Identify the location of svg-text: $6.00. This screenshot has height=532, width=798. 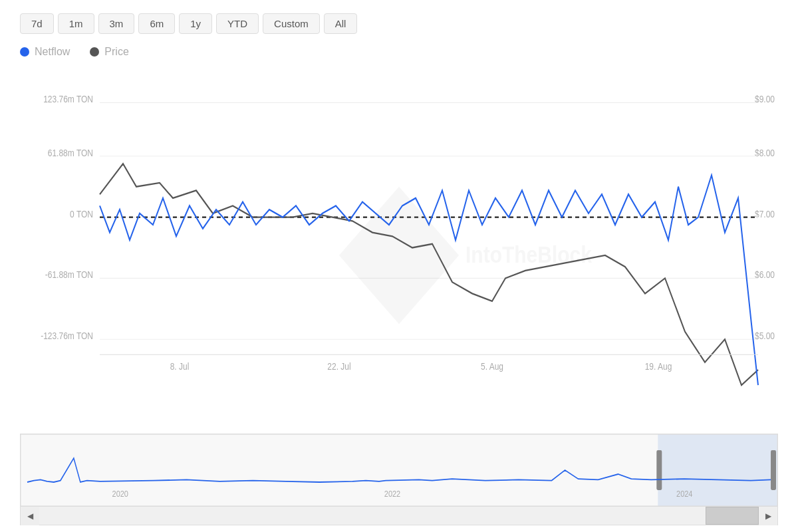
(765, 275).